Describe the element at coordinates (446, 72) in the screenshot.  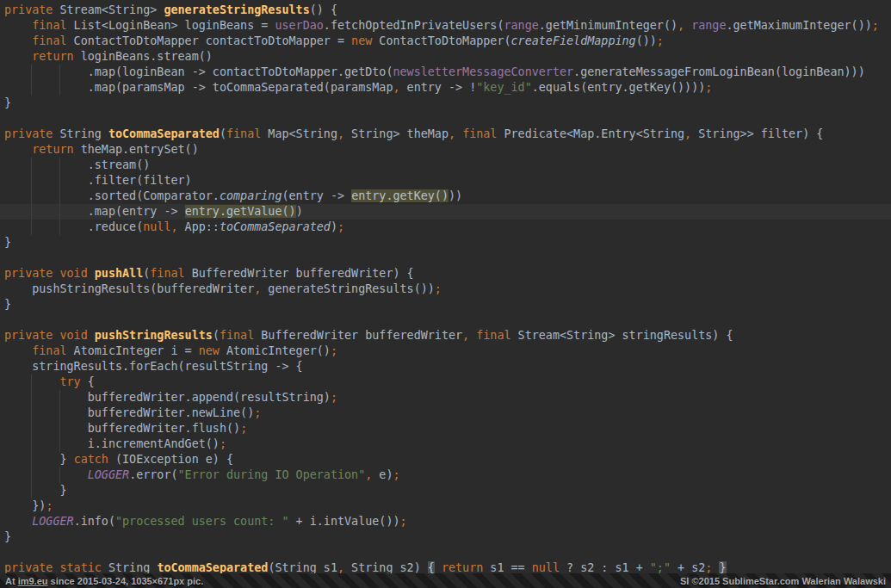
I see `code-line: .map(loginBean -> contactToDtoMapper.get…` at that location.